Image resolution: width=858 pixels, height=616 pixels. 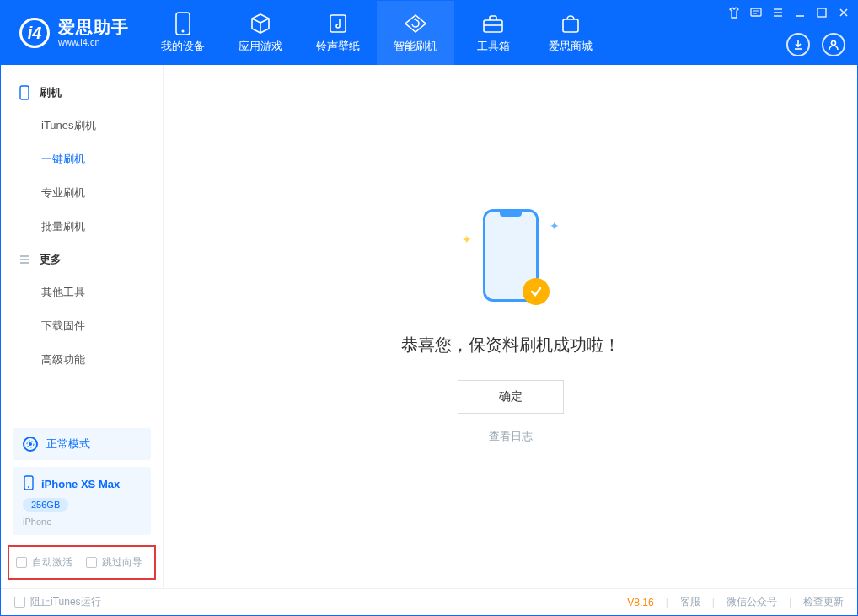 I want to click on mode-label: 正常模式, so click(x=68, y=444).